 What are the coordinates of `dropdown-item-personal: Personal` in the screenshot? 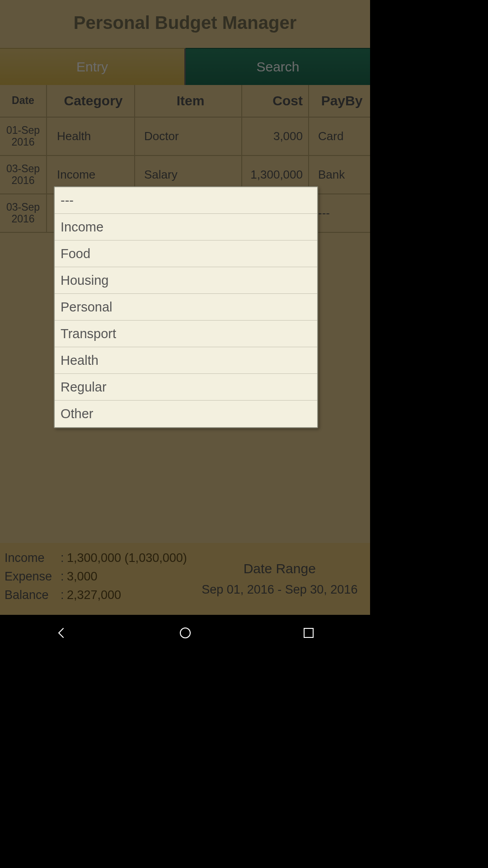 It's located at (186, 307).